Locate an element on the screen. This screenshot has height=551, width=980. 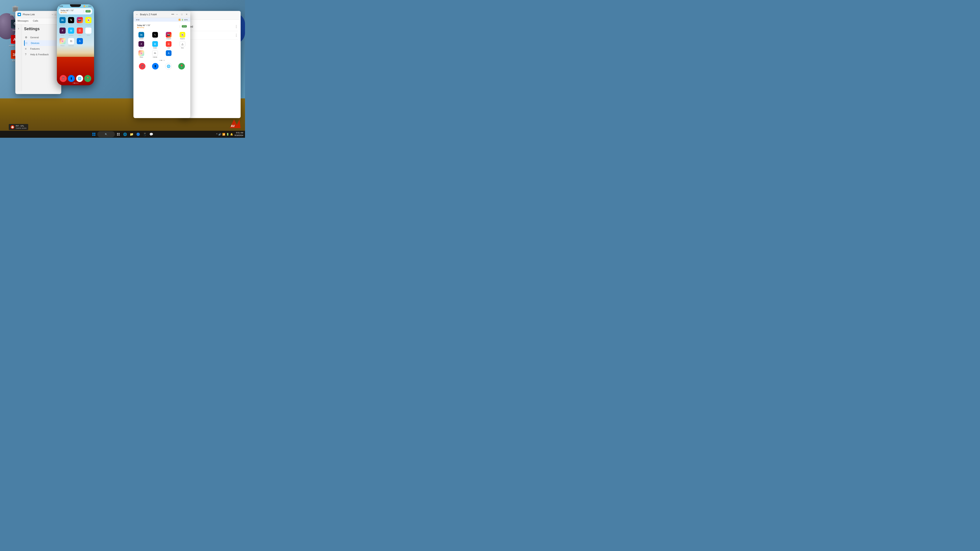
panel-item-selected: Selected ⋮ is located at coordinates (210, 27).